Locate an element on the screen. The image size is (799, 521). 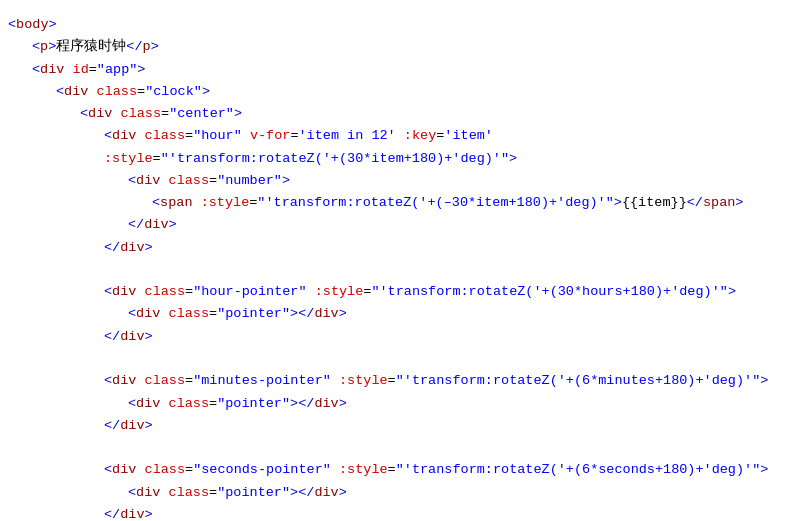
code-line: <div class="seconds-pointer" :style="'tr… is located at coordinates (400, 470).